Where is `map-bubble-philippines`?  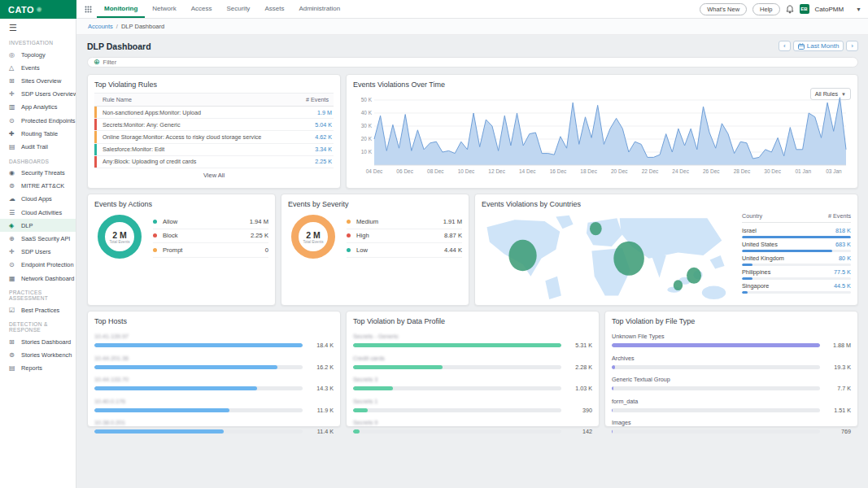 map-bubble-philippines is located at coordinates (694, 276).